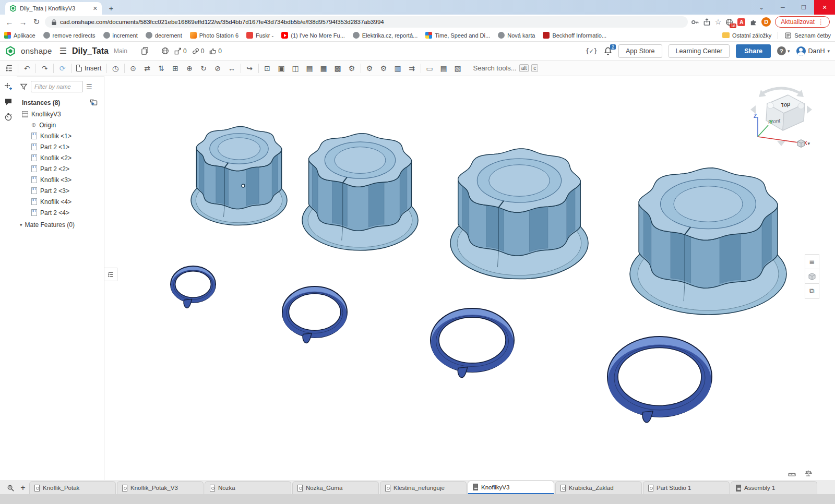  Describe the element at coordinates (63, 51) in the screenshot. I see `document-menu-icon: ☰` at that location.